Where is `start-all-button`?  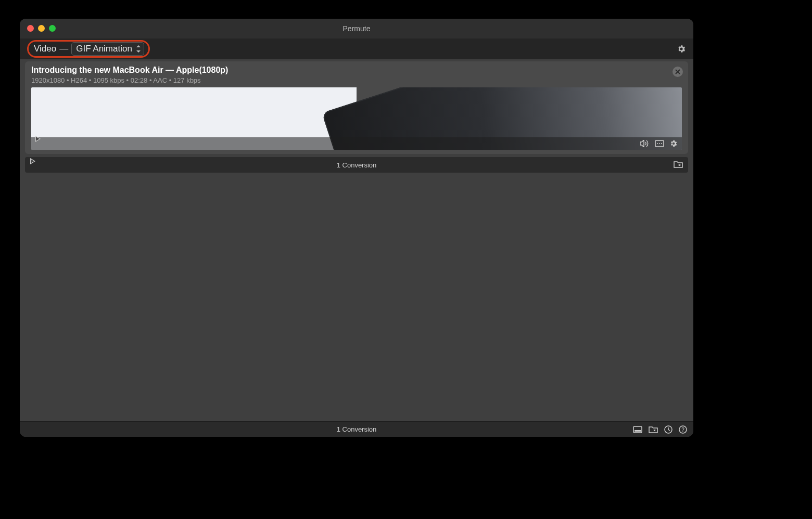
start-all-button is located at coordinates (33, 165).